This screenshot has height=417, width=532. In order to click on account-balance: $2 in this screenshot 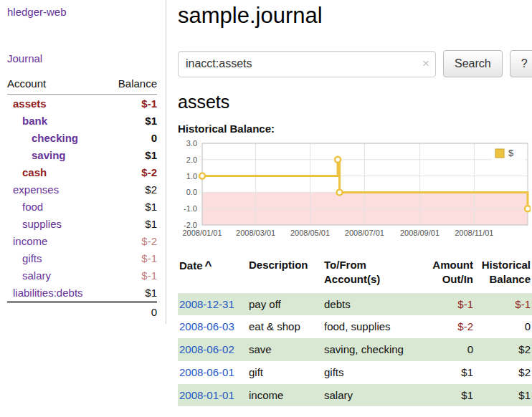, I will do `click(132, 189)`.